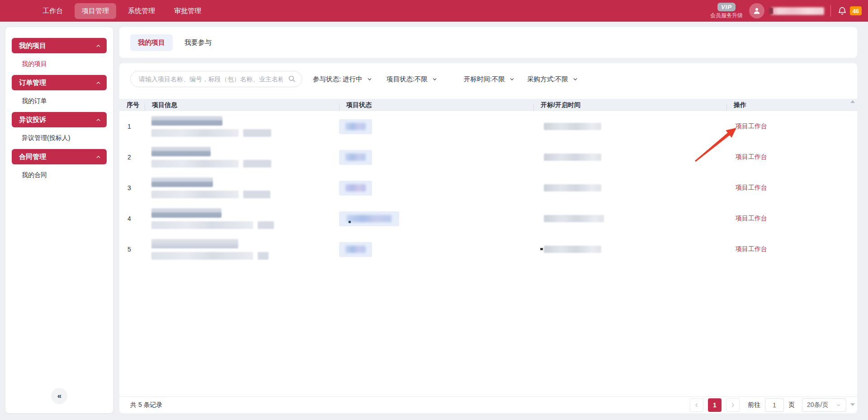 This screenshot has width=868, height=420. Describe the element at coordinates (142, 11) in the screenshot. I see `nav-item-system-mgmt: 系统管理` at that location.